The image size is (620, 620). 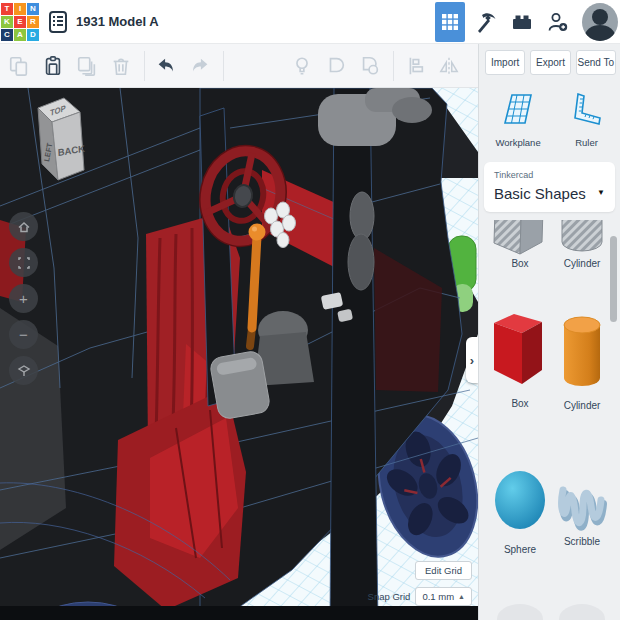 I want to click on header-actions, so click(x=526, y=22).